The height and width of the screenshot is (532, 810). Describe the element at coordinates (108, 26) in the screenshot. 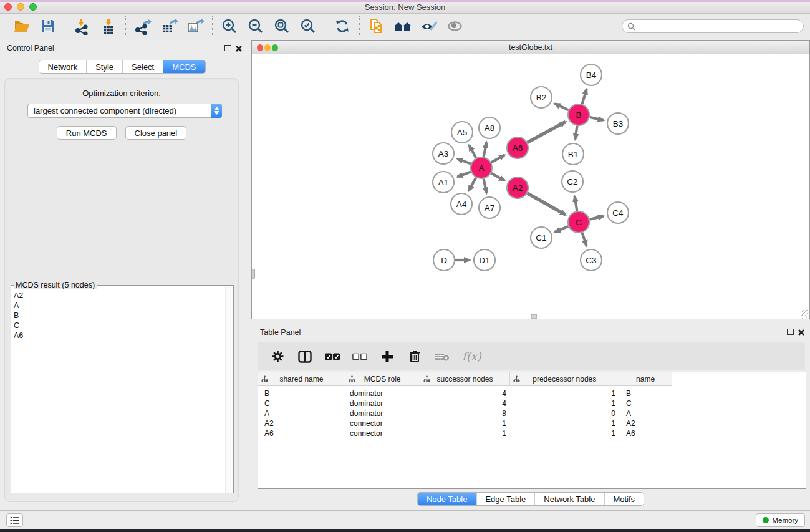

I see `import-table-icon` at that location.